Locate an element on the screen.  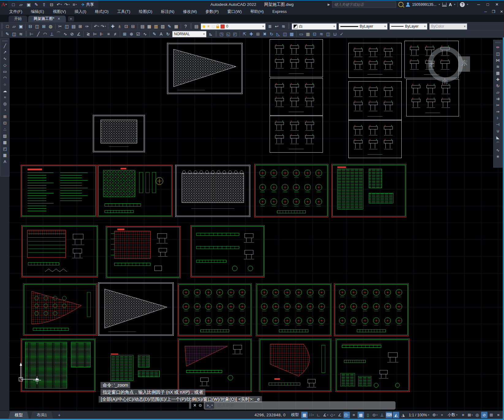
layer-states-icon: ≋ is located at coordinates (283, 26).